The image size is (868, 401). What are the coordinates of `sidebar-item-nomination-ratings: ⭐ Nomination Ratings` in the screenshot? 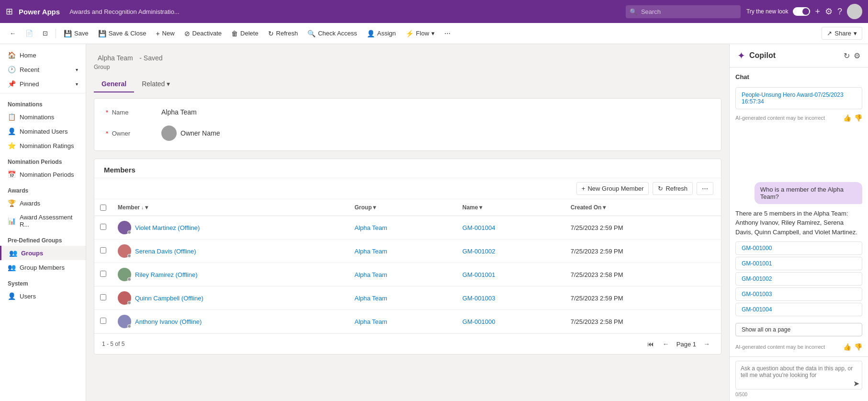 It's located at (43, 146).